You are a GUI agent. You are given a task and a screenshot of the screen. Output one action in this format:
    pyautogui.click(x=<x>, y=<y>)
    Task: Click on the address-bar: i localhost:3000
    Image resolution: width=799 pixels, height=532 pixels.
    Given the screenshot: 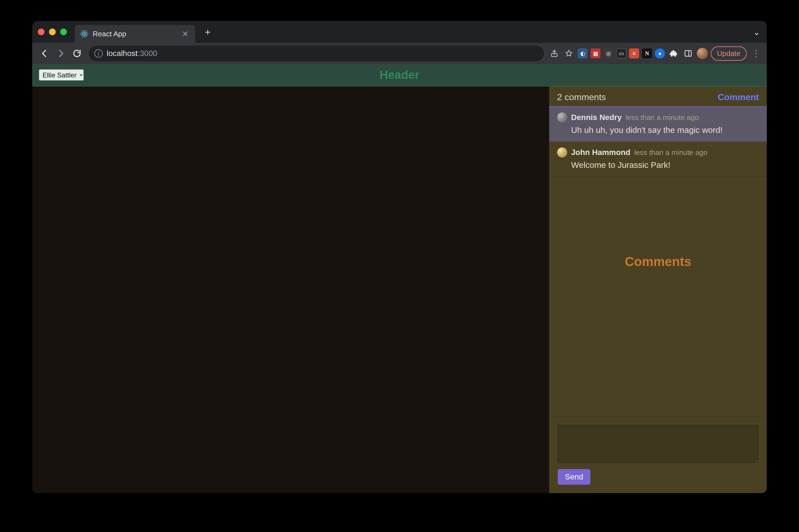 What is the action you would take?
    pyautogui.click(x=316, y=54)
    